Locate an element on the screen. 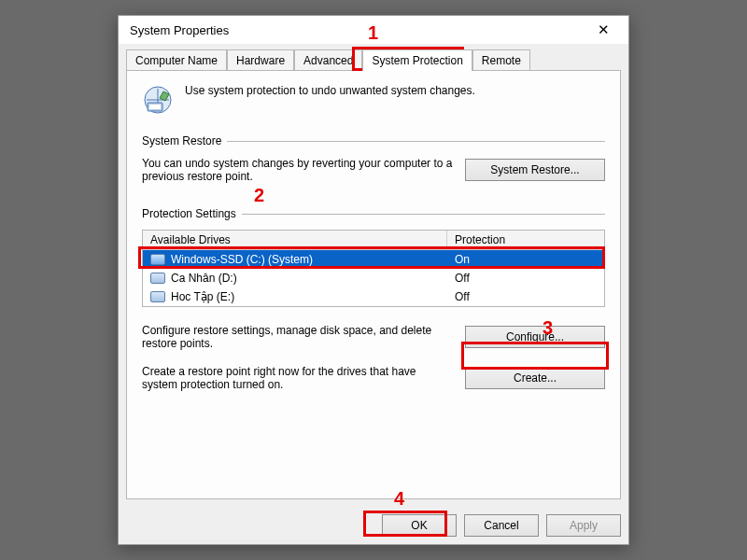 This screenshot has height=560, width=747. drive-name: Hoc Tập (E:) is located at coordinates (203, 297).